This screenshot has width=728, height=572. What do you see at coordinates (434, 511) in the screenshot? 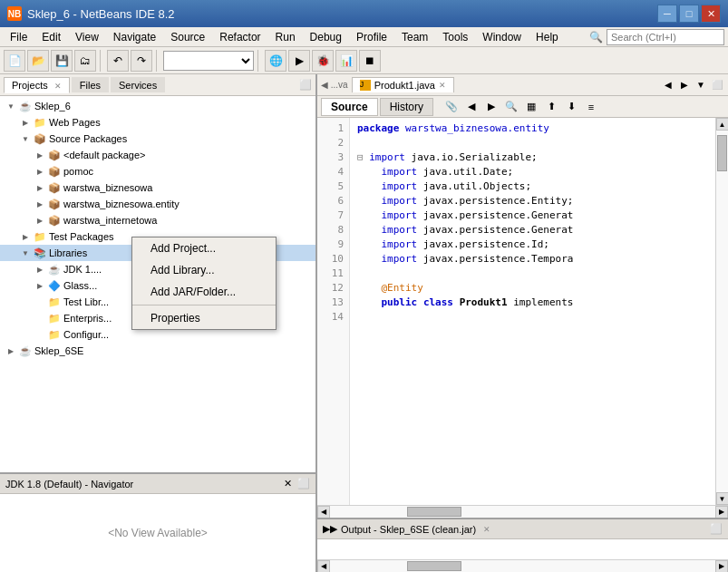
I see `hscroll-thumb` at bounding box center [434, 511].